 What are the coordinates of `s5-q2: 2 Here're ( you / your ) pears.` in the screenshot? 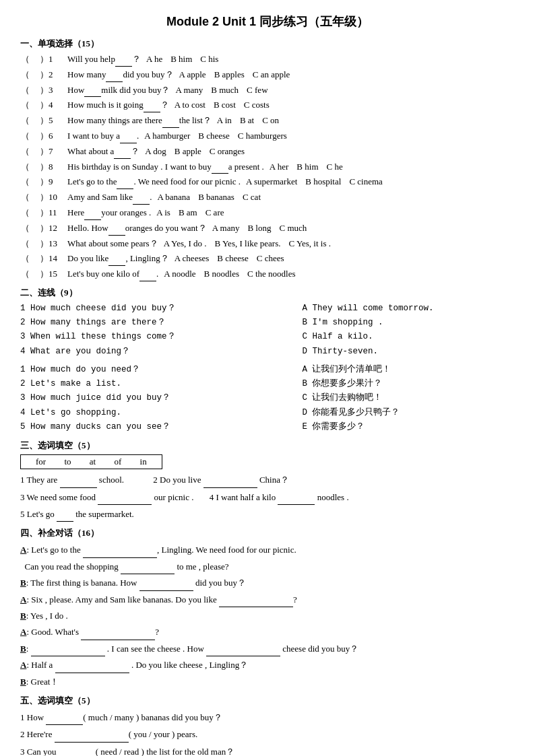 It's located at (268, 734).